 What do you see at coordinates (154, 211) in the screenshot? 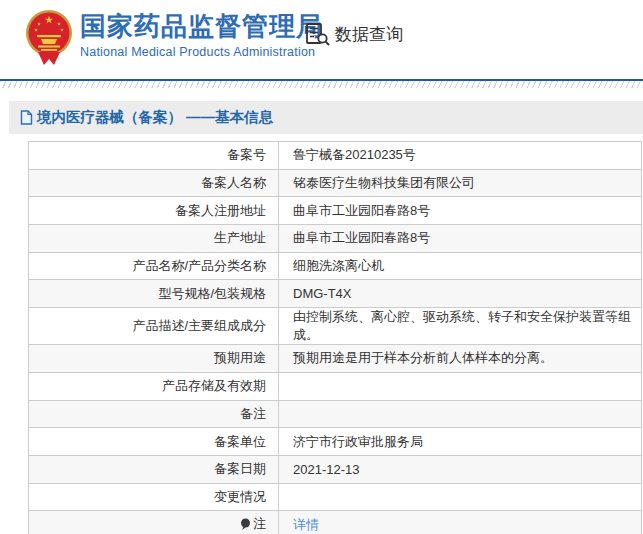
I see `row-label: 备案人注册地址` at bounding box center [154, 211].